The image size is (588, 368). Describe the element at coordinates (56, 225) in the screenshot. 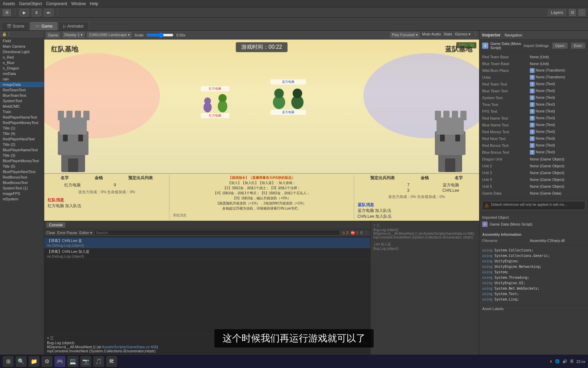

I see `console-tab-main: Console` at that location.